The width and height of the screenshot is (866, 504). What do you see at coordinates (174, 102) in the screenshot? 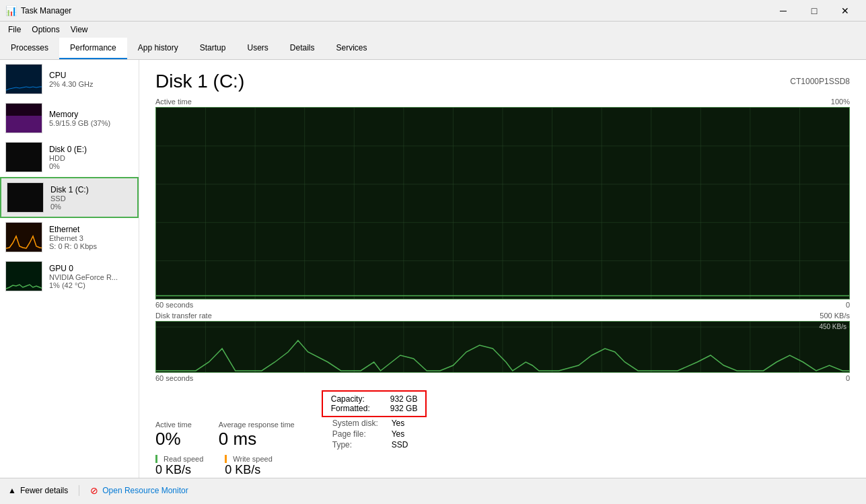
I see `chart1-label: Active time` at bounding box center [174, 102].